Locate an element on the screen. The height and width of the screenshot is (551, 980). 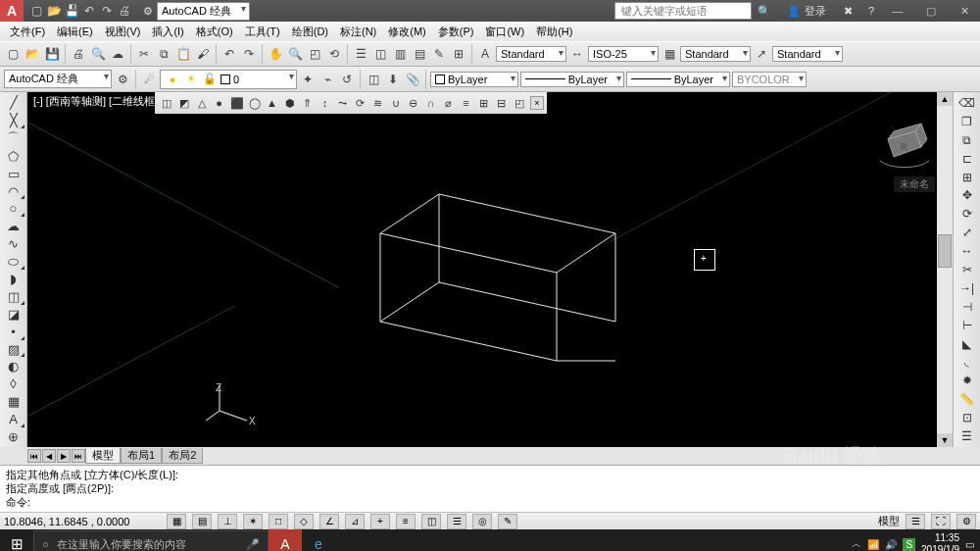
sphere-icon: ● is located at coordinates (220, 104).